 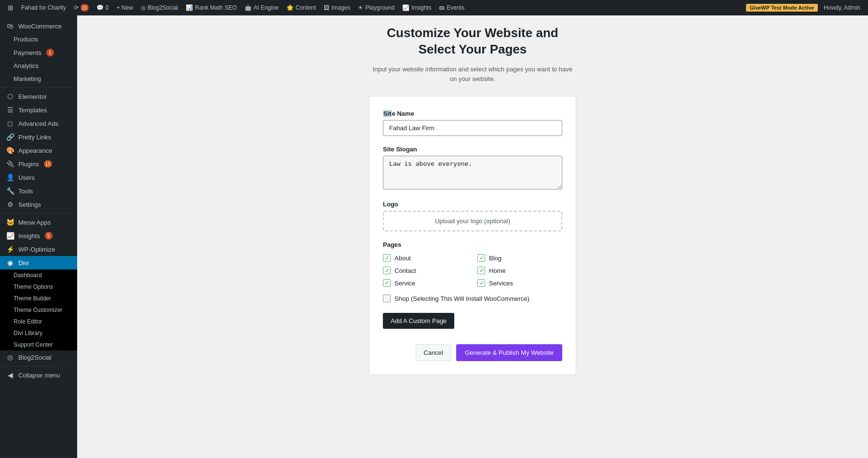 What do you see at coordinates (10, 164) in the screenshot?
I see `plugins-icon: 🔌` at bounding box center [10, 164].